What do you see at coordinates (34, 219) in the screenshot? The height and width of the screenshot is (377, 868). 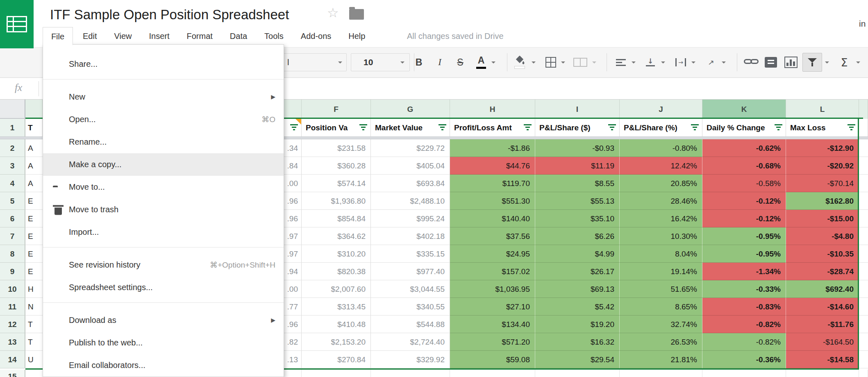 I see `cell-A6: E` at bounding box center [34, 219].